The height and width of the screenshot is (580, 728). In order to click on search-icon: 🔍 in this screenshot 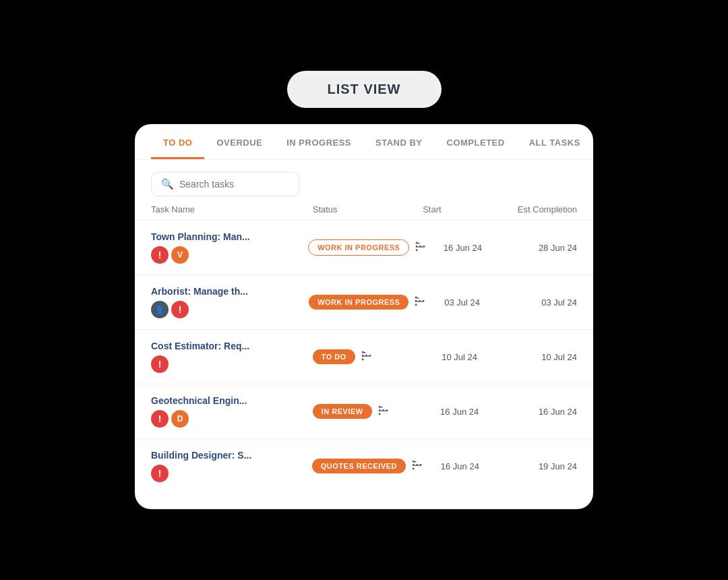, I will do `click(167, 184)`.